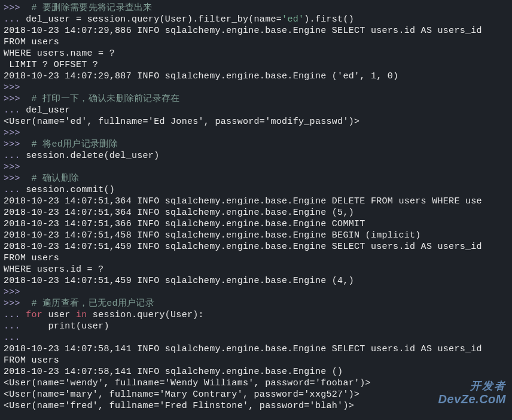 This screenshot has height=420, width=512. What do you see at coordinates (201, 77) in the screenshot?
I see `terminal-line: 2018-10-23 14:07:29,887 INFO sqlalchemy.…` at bounding box center [201, 77].